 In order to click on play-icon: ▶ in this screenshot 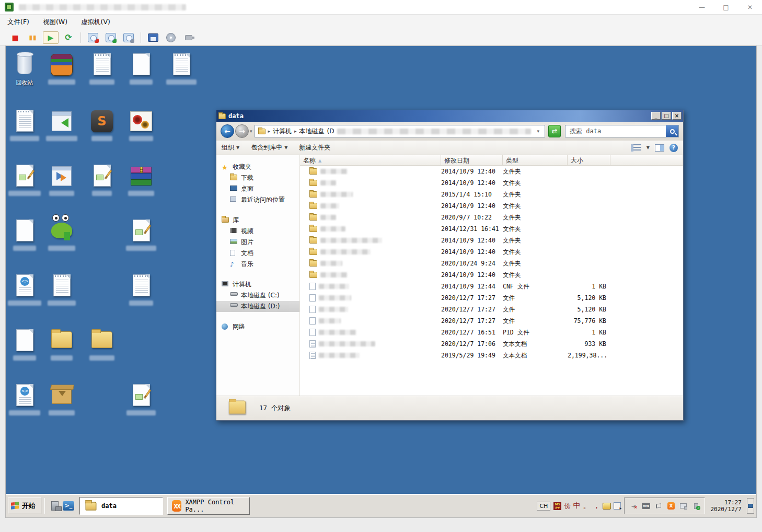, I will do `click(51, 38)`.